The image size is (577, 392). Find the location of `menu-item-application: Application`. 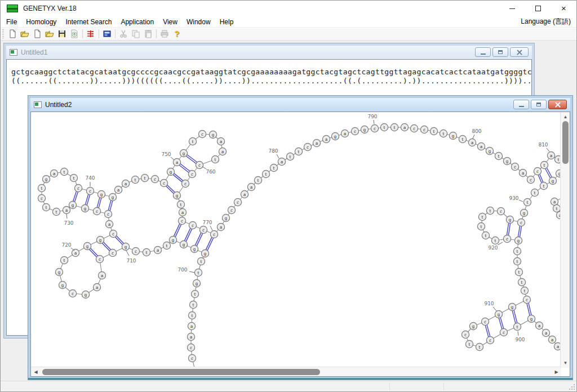

menu-item-application: Application is located at coordinates (137, 22).